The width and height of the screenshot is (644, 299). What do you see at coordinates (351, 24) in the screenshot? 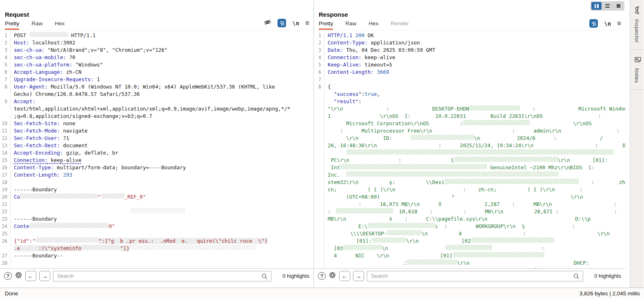
I see `response-tab-raw: Raw` at bounding box center [351, 24].